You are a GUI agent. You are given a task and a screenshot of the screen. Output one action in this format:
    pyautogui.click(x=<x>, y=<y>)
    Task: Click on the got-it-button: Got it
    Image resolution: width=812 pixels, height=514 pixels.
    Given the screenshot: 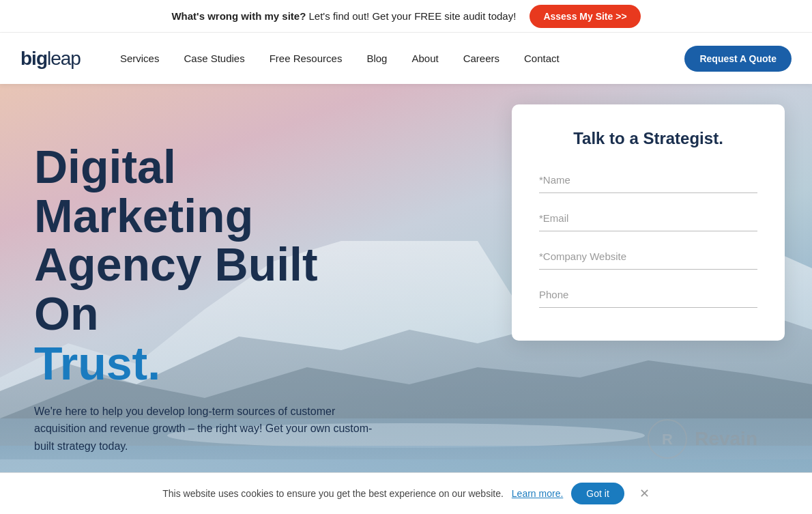 What is the action you would take?
    pyautogui.click(x=598, y=494)
    